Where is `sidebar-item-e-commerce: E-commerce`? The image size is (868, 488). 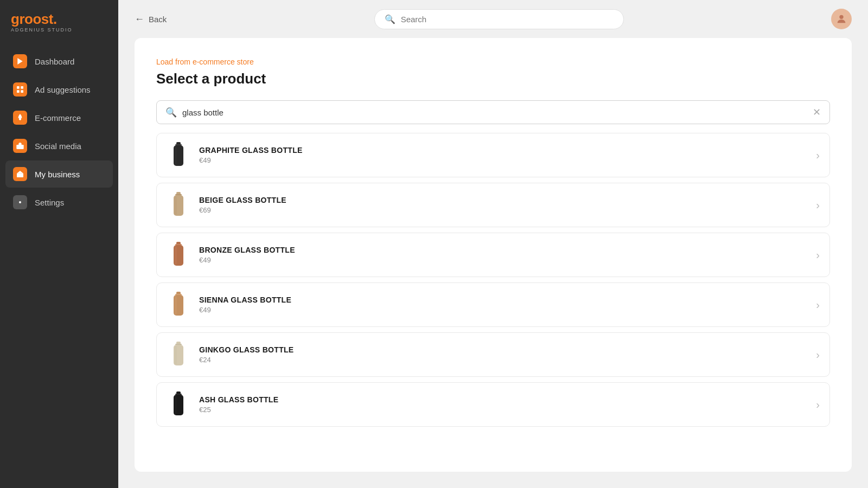 sidebar-item-e-commerce: E-commerce is located at coordinates (59, 118).